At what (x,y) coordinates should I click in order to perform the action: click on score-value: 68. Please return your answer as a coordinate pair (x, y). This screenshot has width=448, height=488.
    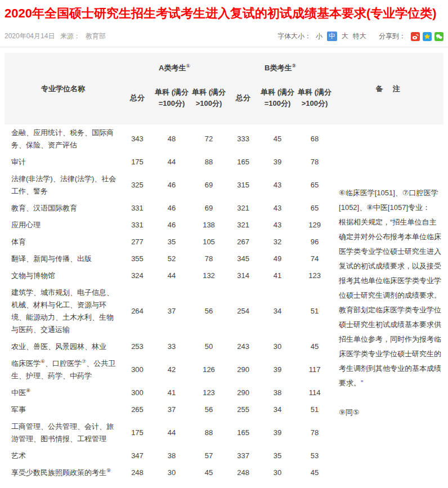
    Looking at the image, I should click on (315, 139).